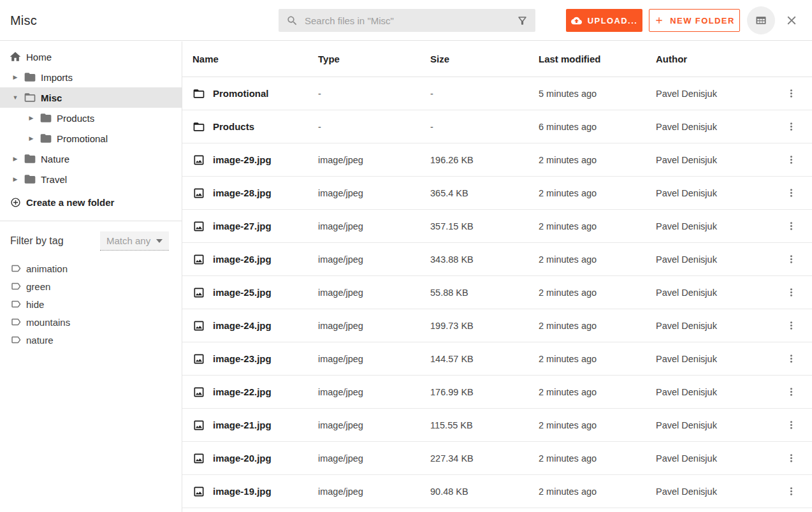 Image resolution: width=812 pixels, height=512 pixels. Describe the element at coordinates (91, 179) in the screenshot. I see `sidebar-item-travel: ▶ Travel` at that location.